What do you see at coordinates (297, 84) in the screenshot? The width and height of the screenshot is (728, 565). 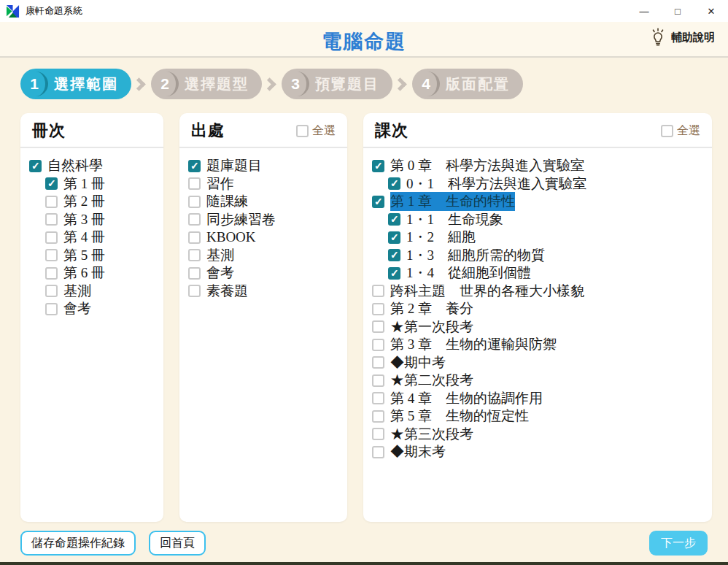 I see `step-number: 3` at bounding box center [297, 84].